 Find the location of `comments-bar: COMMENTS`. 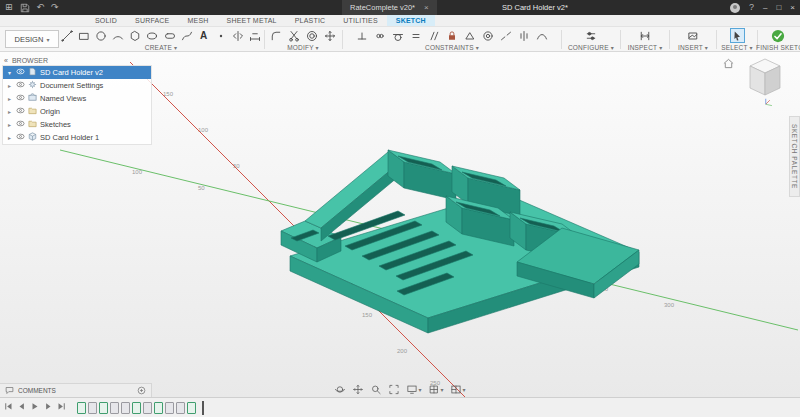

comments-bar: COMMENTS is located at coordinates (76, 390).